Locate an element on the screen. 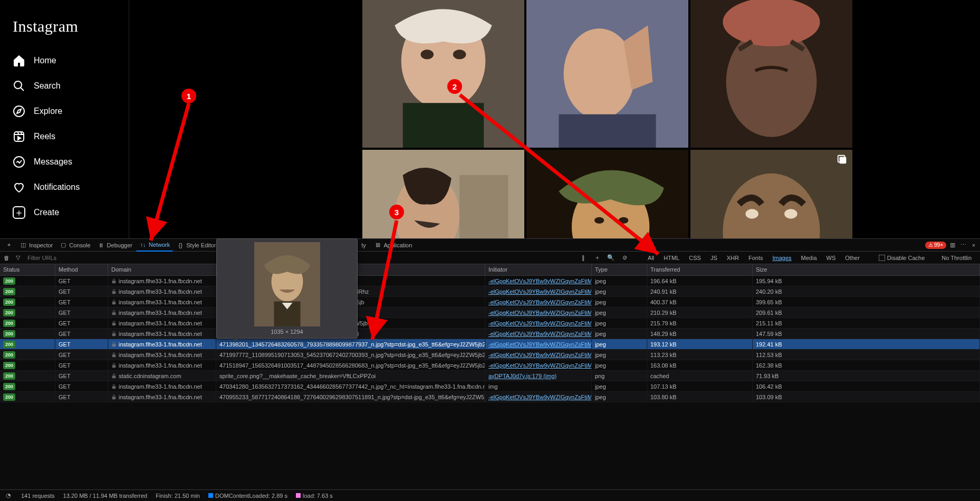 The image size is (980, 501). filter-js: JS is located at coordinates (714, 258).